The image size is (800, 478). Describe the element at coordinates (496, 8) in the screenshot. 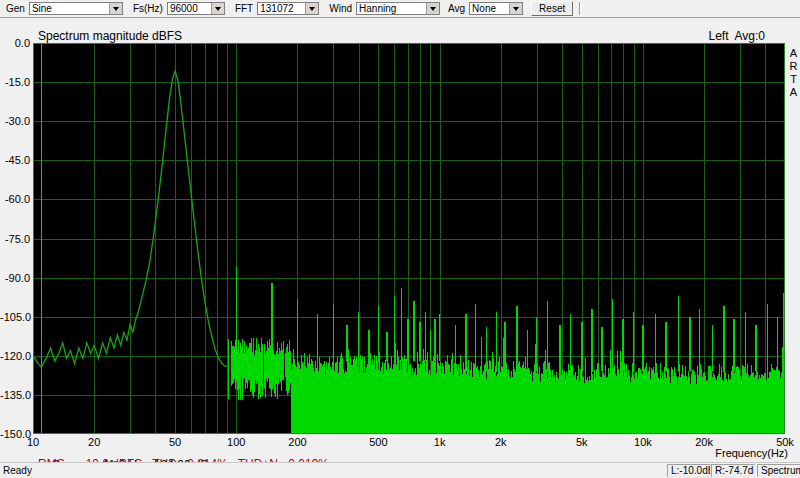

I see `averaging-select: None` at that location.